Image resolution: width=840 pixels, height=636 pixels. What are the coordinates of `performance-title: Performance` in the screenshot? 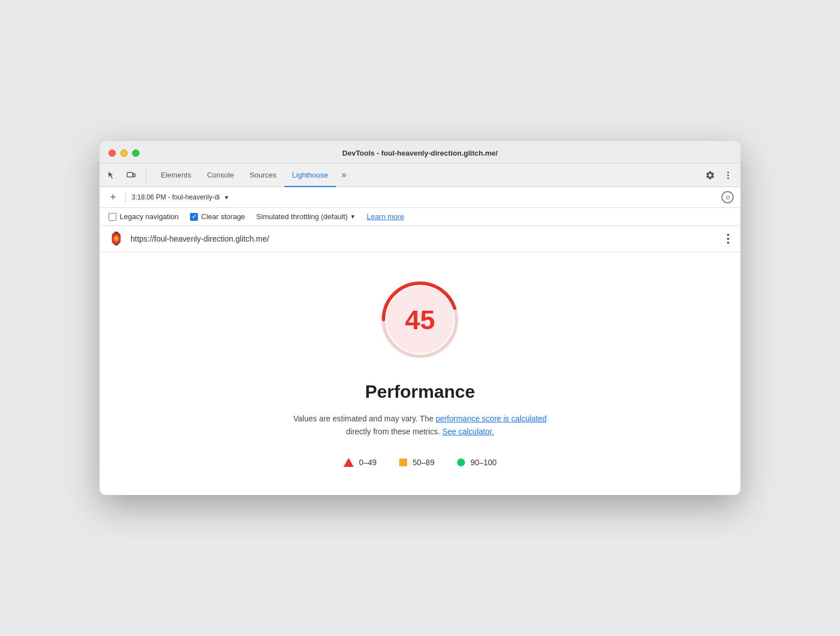 It's located at (420, 392).